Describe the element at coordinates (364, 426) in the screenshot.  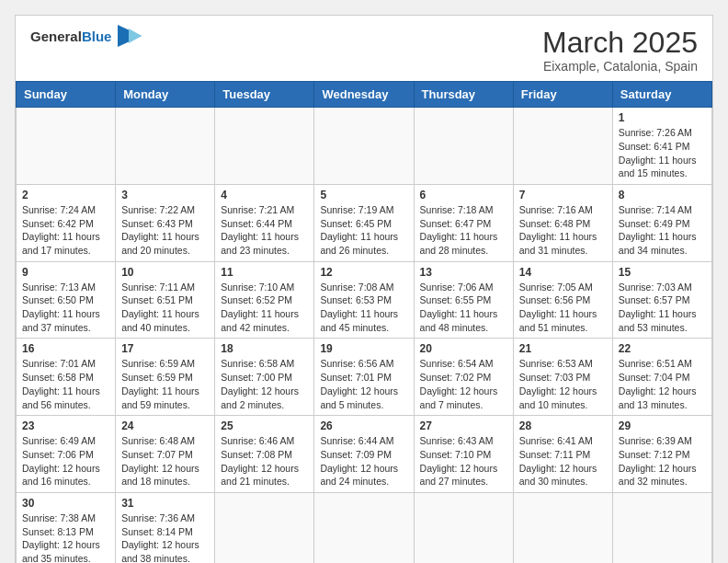
I see `day-number: 26` at that location.